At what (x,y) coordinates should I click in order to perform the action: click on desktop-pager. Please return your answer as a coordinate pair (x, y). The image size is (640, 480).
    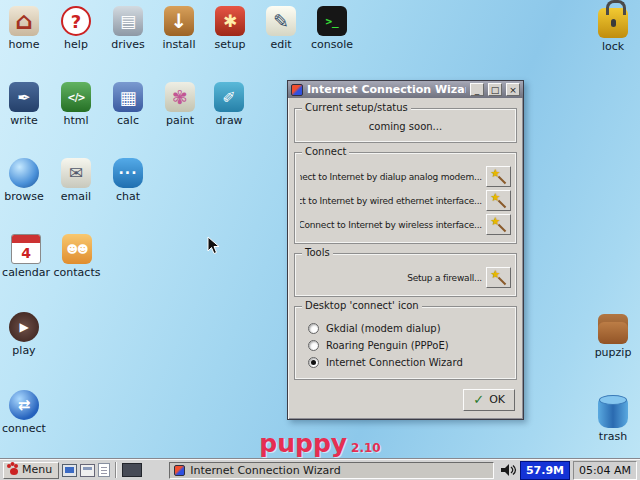
    Looking at the image, I should click on (132, 470).